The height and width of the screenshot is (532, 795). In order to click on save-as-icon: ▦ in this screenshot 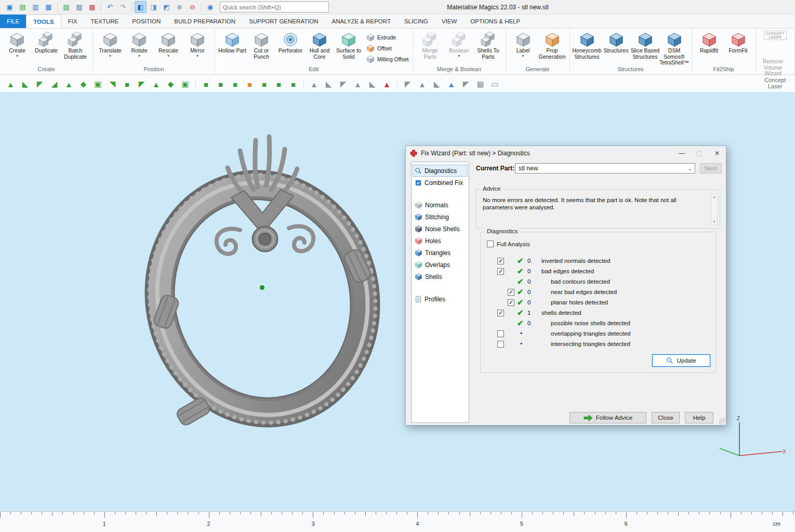, I will do `click(49, 7)`.